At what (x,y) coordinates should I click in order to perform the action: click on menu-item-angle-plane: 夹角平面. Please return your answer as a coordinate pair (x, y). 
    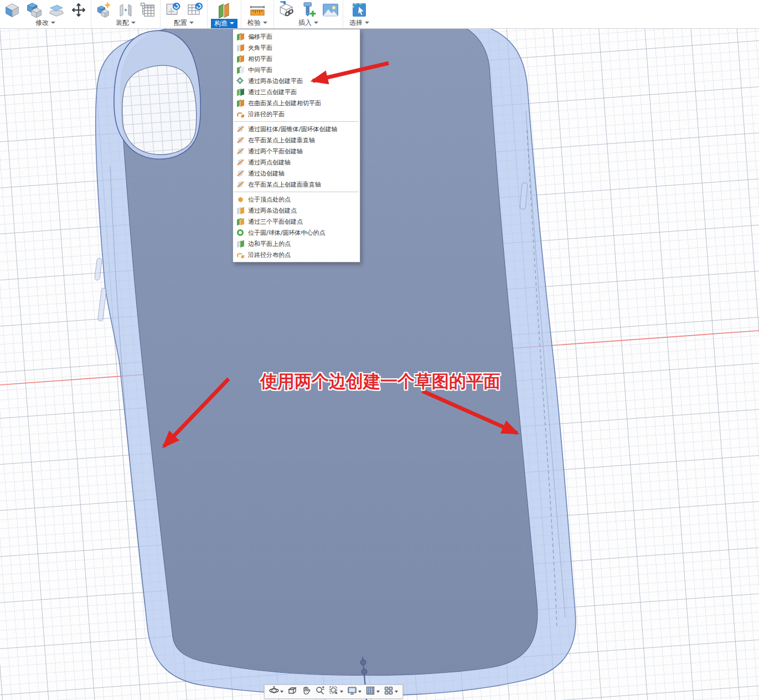
    Looking at the image, I should click on (297, 48).